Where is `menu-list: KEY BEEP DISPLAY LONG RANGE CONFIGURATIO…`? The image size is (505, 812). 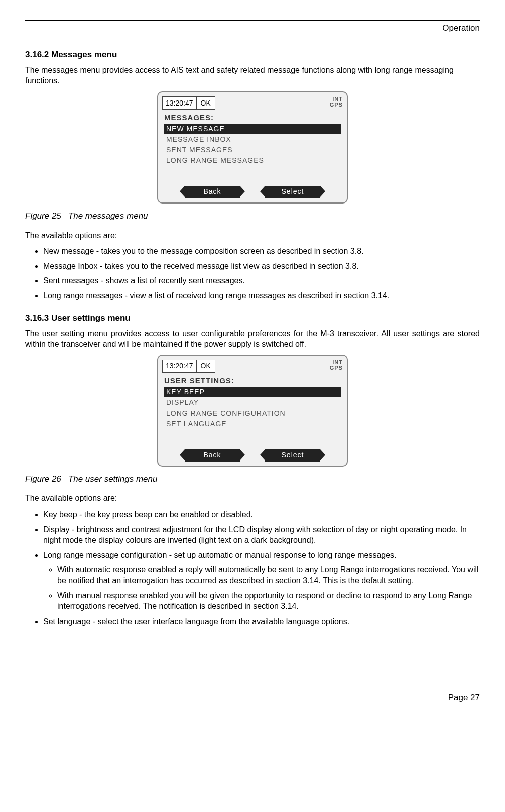
menu-list: KEY BEEP DISPLAY LONG RANGE CONFIGURATIO… is located at coordinates (252, 408).